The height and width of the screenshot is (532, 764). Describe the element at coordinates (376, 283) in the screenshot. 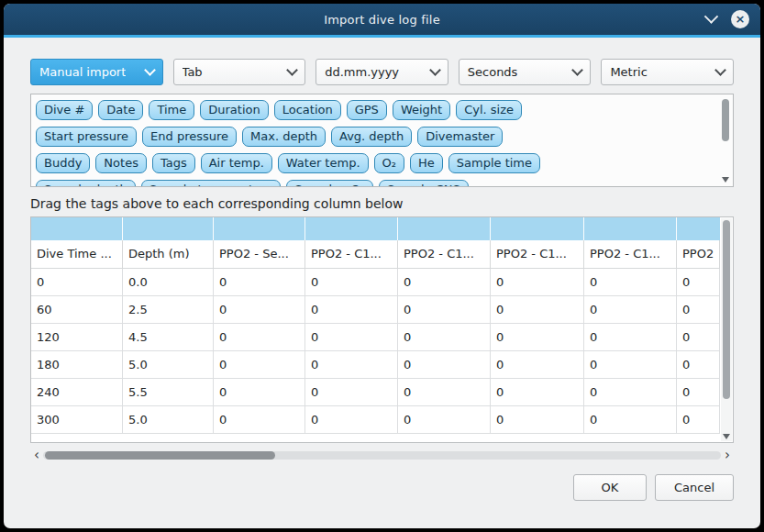

I see `table-row: 00.0000000` at that location.